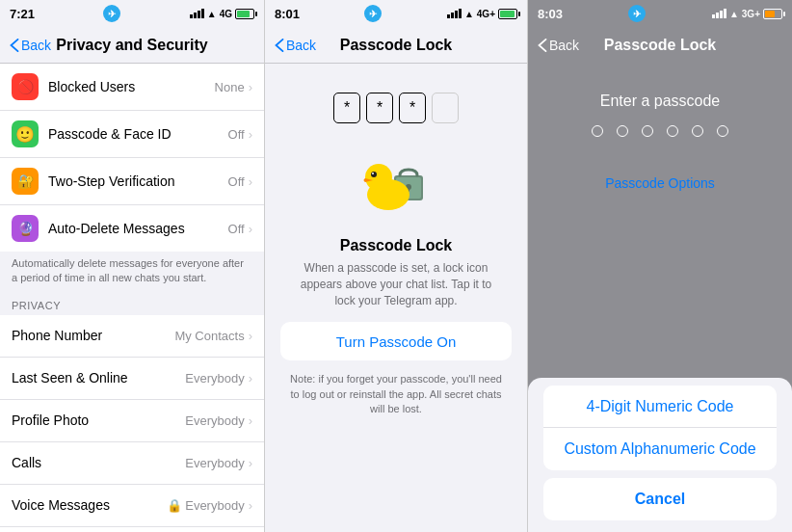 The width and height of the screenshot is (792, 532). I want to click on settings-item-two-step: 🔐 Two-Step Verification Off ›, so click(132, 181).